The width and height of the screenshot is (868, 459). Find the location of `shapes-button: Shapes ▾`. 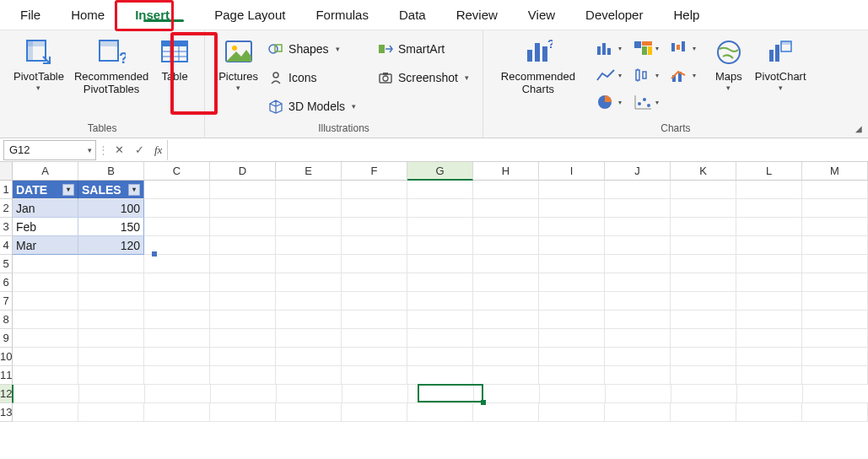

shapes-button: Shapes ▾ is located at coordinates (312, 49).